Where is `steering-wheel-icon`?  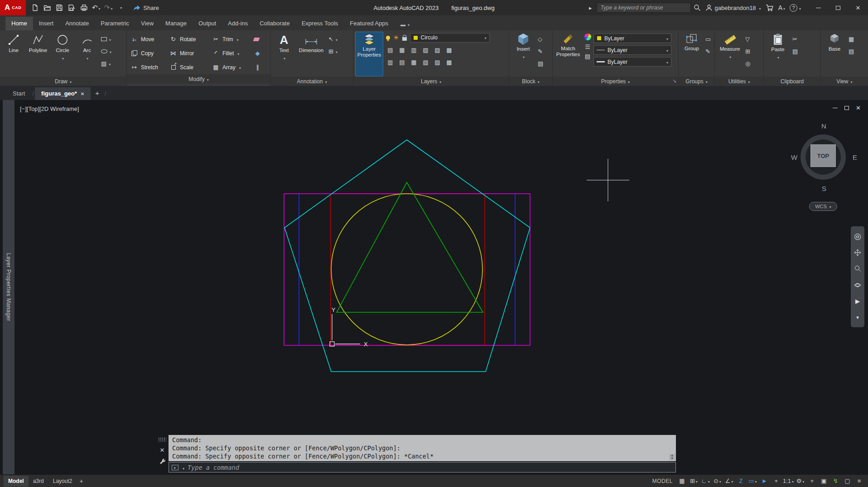 steering-wheel-icon is located at coordinates (858, 236).